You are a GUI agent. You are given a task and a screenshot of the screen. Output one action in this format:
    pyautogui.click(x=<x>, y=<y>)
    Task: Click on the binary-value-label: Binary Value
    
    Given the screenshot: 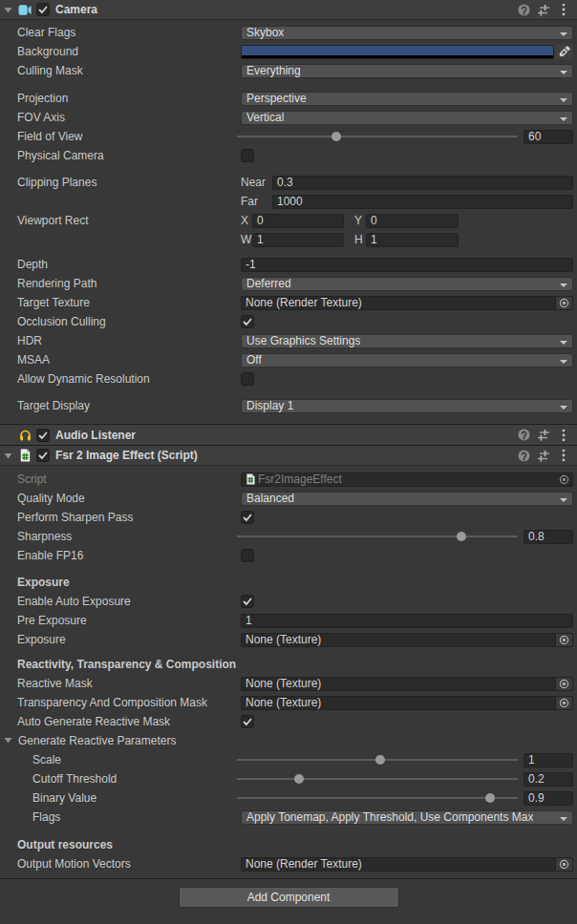 What is the action you would take?
    pyautogui.click(x=120, y=798)
    